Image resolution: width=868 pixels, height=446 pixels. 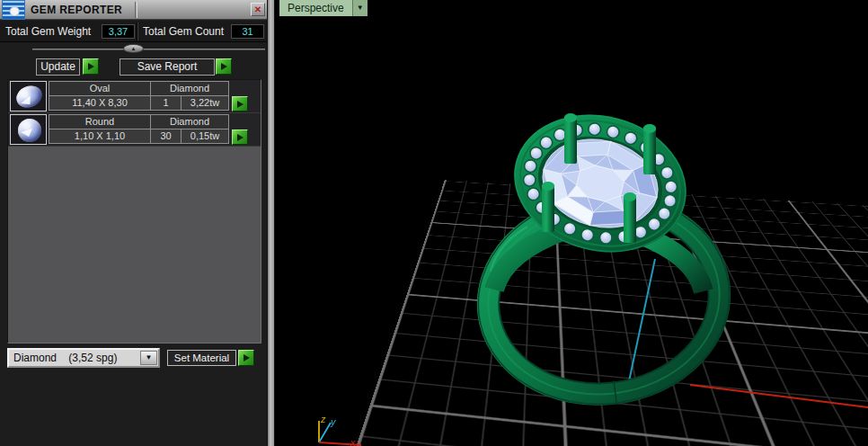 What do you see at coordinates (165, 103) in the screenshot?
I see `gem-count: 1` at bounding box center [165, 103].